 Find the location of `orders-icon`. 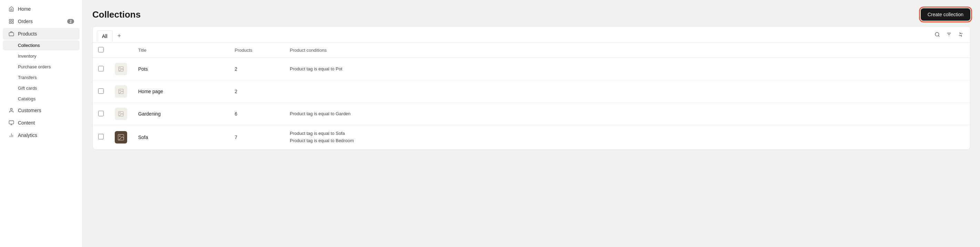

orders-icon is located at coordinates (11, 21).